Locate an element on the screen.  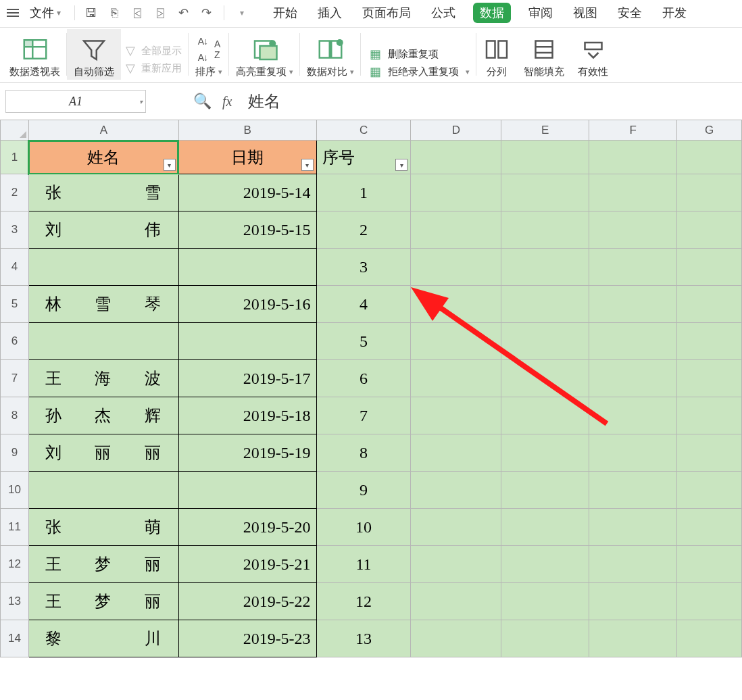
cell-E2 is located at coordinates (545, 193).